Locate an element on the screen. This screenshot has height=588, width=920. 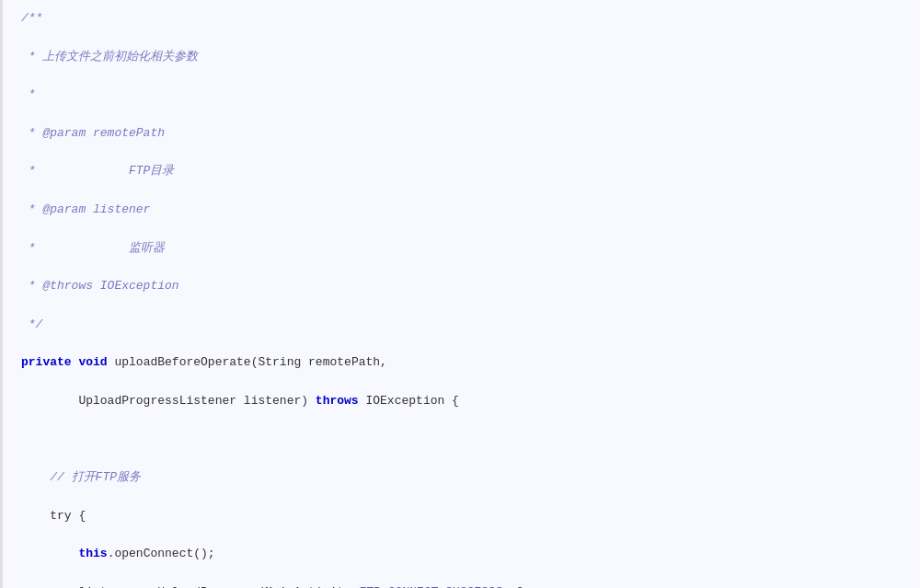
code-token: * @param remotePath is located at coordinates (93, 133).